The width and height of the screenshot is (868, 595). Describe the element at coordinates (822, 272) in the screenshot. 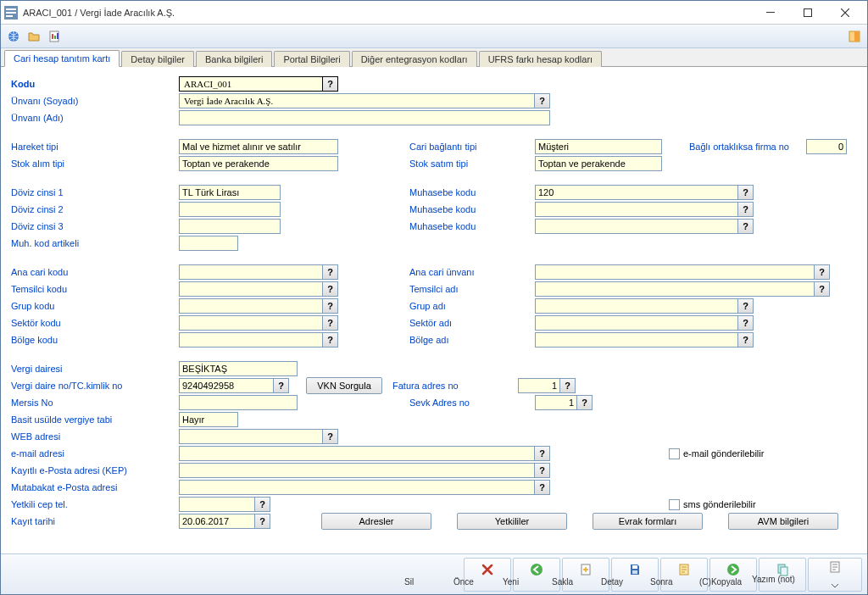

I see `lookup-ana-cari-unvani: ?` at that location.